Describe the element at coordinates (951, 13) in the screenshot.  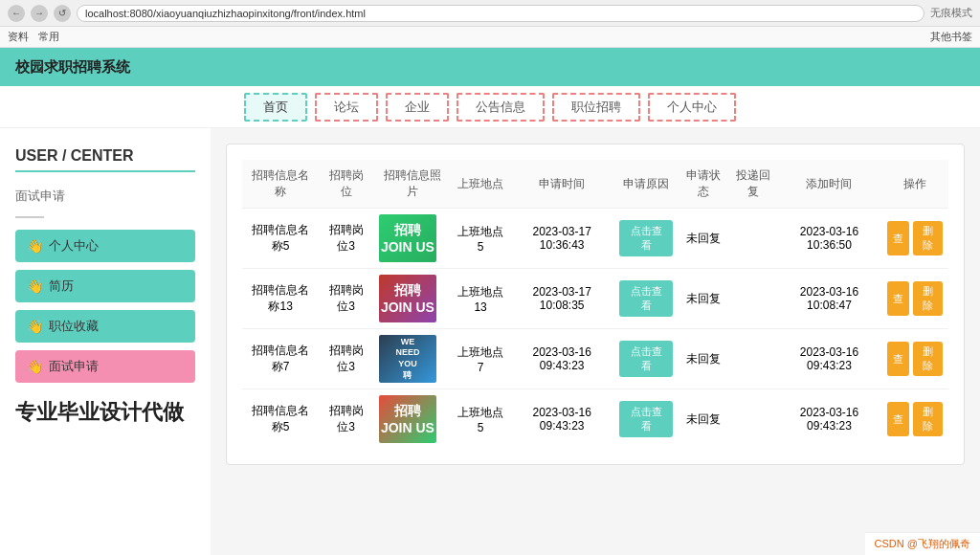
I see `browser-actions: 无痕模式` at that location.